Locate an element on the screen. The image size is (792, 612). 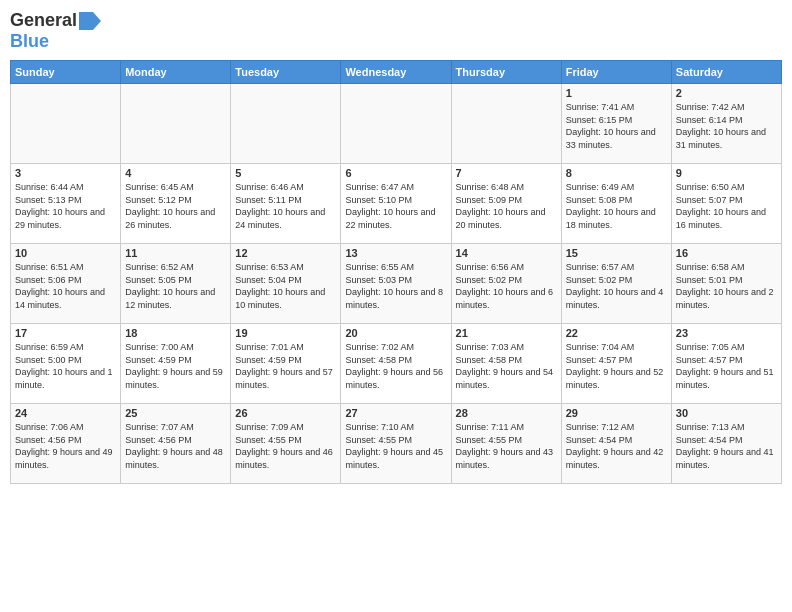
calendar-cell: 15Sunrise: 6:57 AMSunset: 5:02 PMDayligh… is located at coordinates (616, 284).